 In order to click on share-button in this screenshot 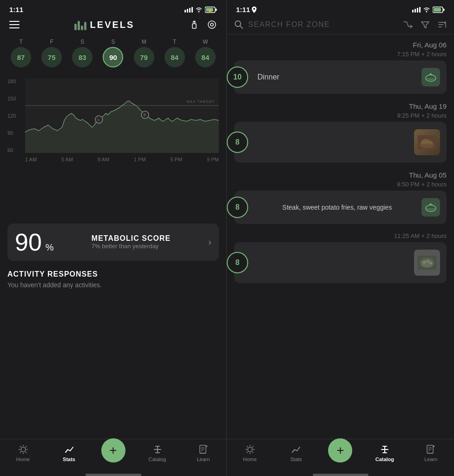, I will do `click(194, 25)`.